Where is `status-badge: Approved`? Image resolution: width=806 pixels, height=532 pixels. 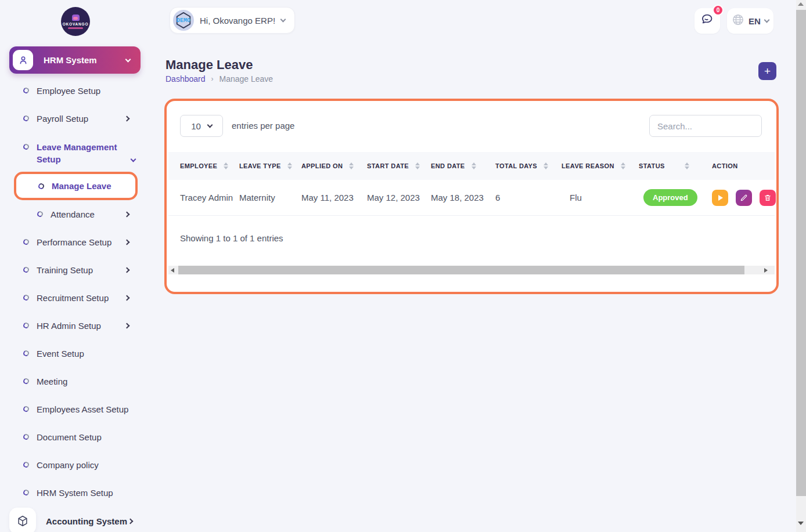 status-badge: Approved is located at coordinates (670, 197).